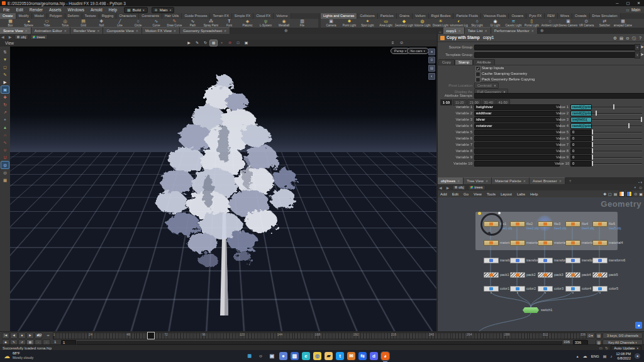  Describe the element at coordinates (581, 119) in the screenshot. I see `variable-value-field: int(fit01(` at that location.